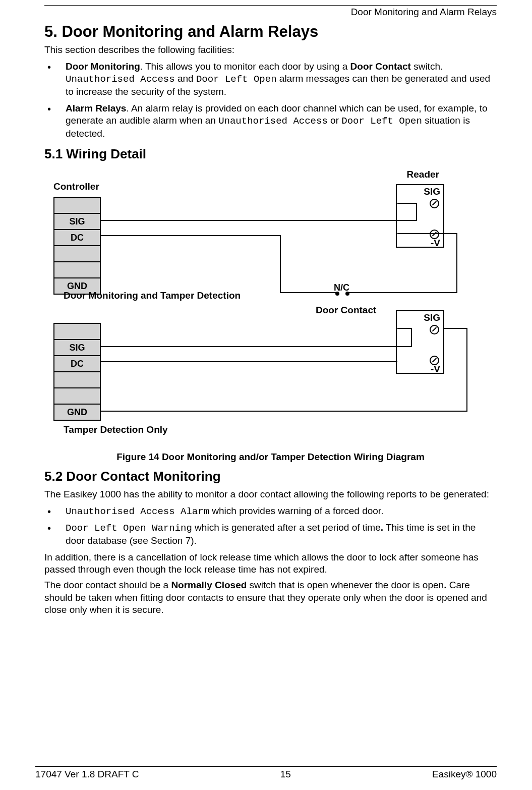 Image resolution: width=532 pixels, height=790 pixels. Describe the element at coordinates (270, 526) in the screenshot. I see `dcm-list: Unauthorised Access Alarm which provides…` at that location.